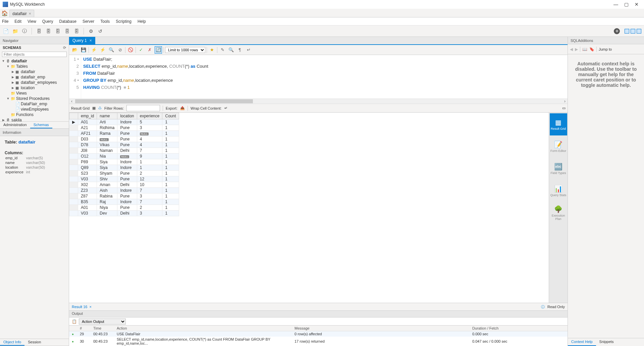 The width and height of the screenshot is (644, 346). Describe the element at coordinates (633, 31) in the screenshot. I see `panel-toggle-bottom` at that location.